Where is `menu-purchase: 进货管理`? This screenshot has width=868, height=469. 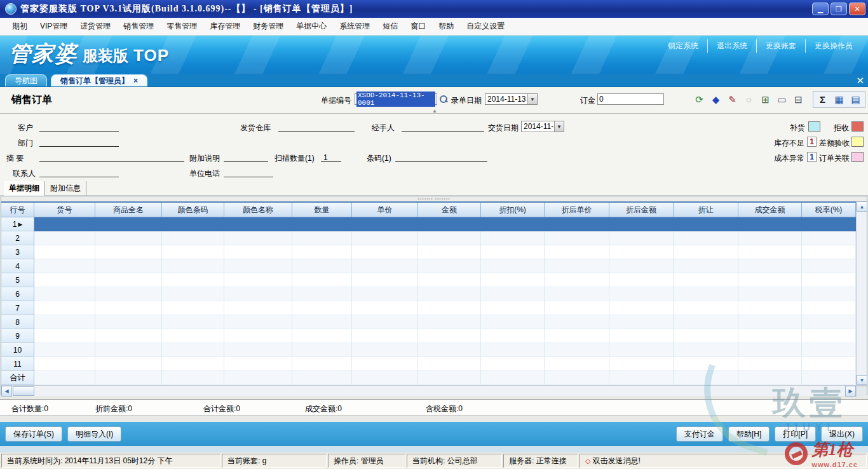
menu-purchase: 进货管理 is located at coordinates (95, 27).